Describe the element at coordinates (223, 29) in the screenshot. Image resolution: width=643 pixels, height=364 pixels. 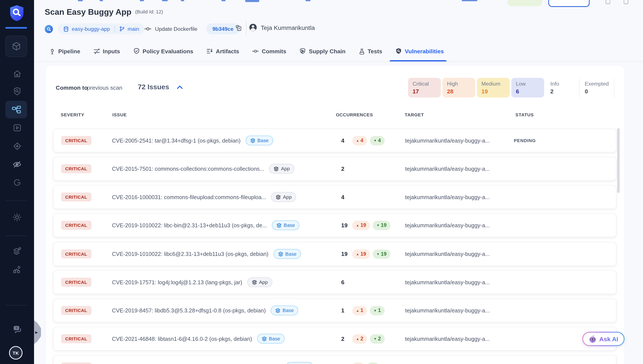
I see `commit-sha: 9b349ce` at that location.